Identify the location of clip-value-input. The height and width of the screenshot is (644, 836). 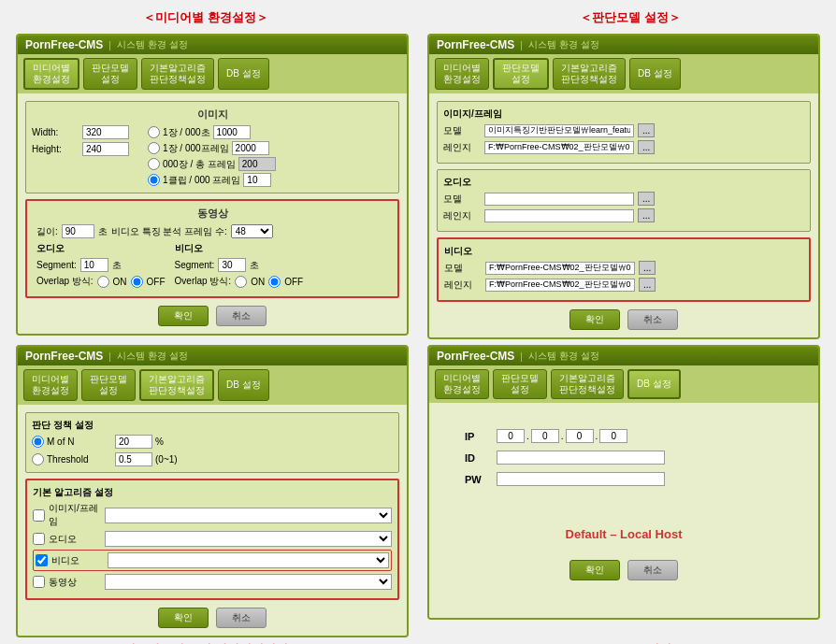
(79, 232).